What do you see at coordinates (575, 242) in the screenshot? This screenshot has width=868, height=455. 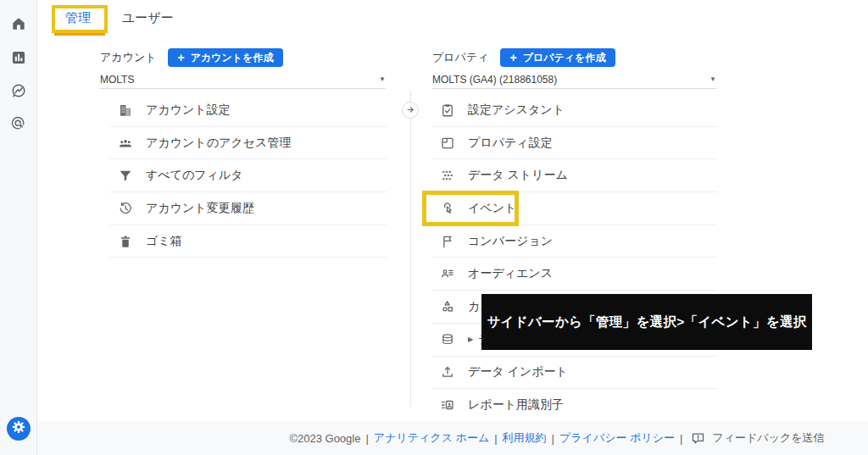 I see `menu-item-conversions: コンバージョン` at bounding box center [575, 242].